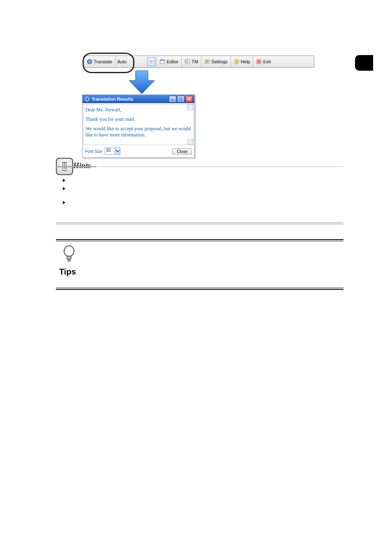 The image size is (392, 554). Describe the element at coordinates (207, 62) in the screenshot. I see `settings-icon` at that location.